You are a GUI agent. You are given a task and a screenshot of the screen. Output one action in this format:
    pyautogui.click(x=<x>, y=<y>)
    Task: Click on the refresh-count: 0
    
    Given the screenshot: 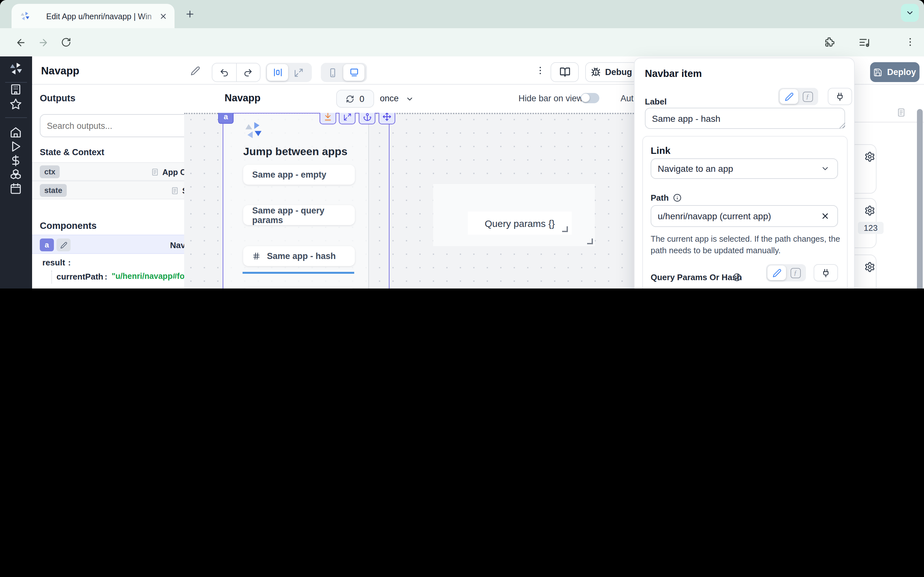 What is the action you would take?
    pyautogui.click(x=362, y=98)
    